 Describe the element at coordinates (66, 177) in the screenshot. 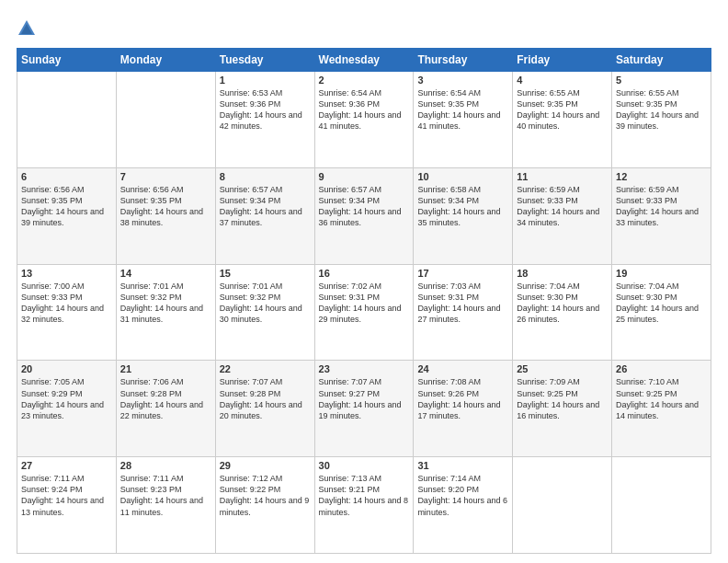

I see `day-number: 6` at that location.